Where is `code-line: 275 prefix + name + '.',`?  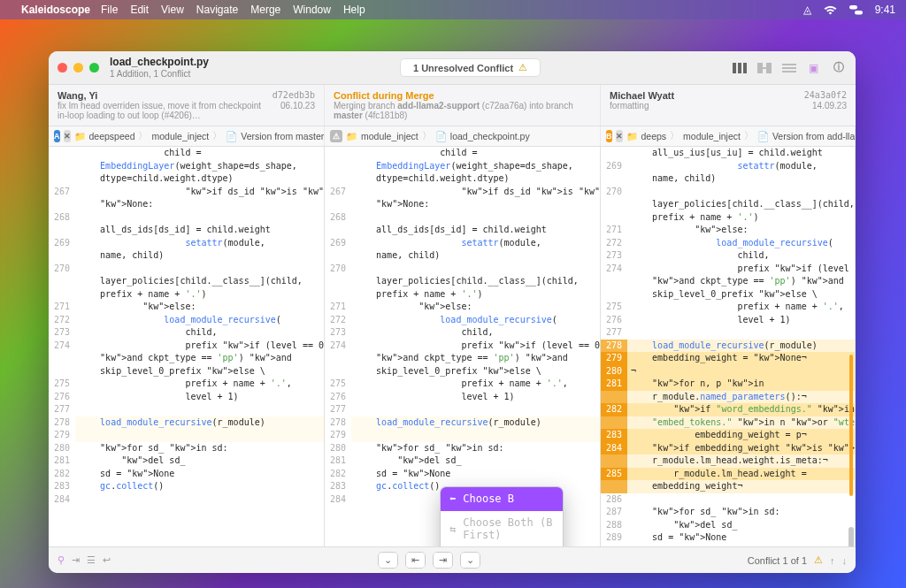
code-line: 275 prefix + name + '.', is located at coordinates (727, 308).